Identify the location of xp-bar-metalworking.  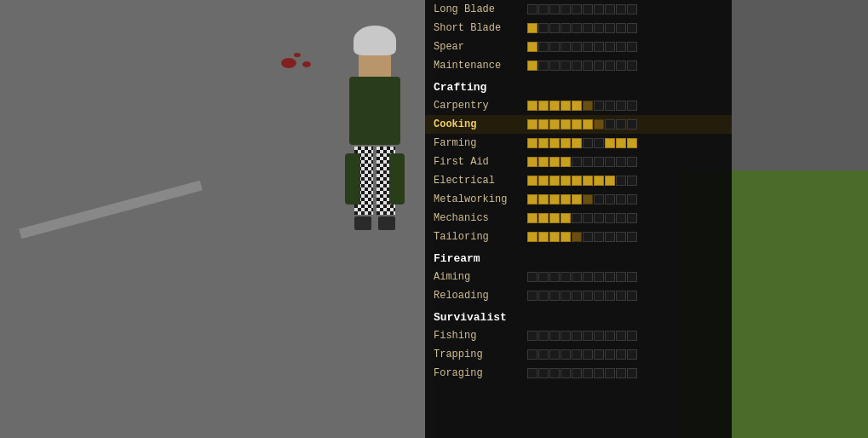
(583, 199).